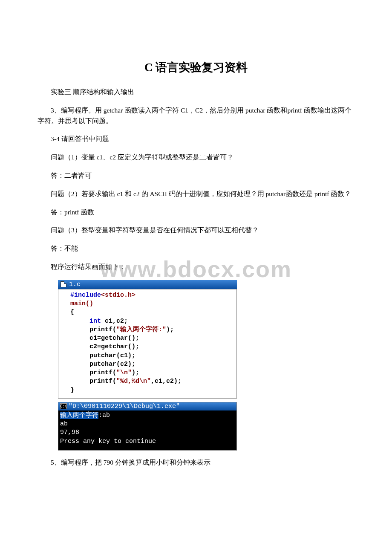 The width and height of the screenshot is (392, 555). What do you see at coordinates (196, 176) in the screenshot?
I see `answer-1: 答：二者皆可` at bounding box center [196, 176].